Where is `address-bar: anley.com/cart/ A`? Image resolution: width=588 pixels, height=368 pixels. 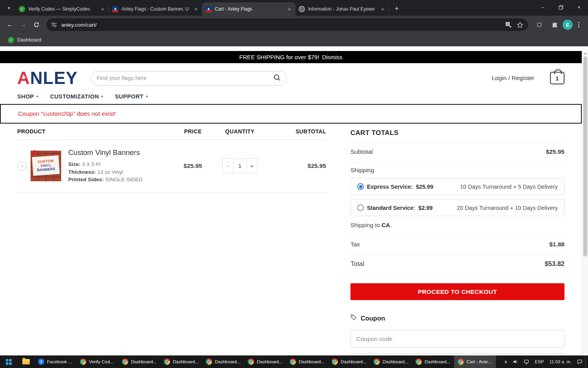 address-bar: anley.com/cart/ A is located at coordinates (287, 25).